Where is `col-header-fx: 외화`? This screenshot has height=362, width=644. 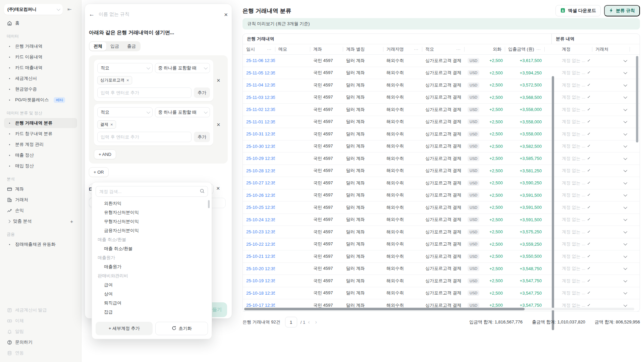 col-header-fx: 외화 is located at coordinates (484, 49).